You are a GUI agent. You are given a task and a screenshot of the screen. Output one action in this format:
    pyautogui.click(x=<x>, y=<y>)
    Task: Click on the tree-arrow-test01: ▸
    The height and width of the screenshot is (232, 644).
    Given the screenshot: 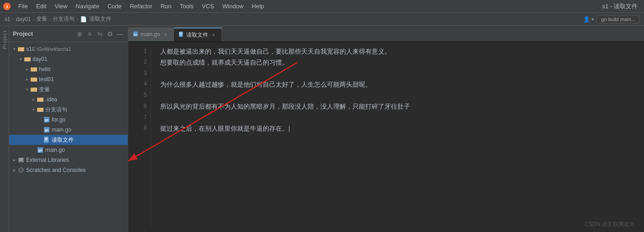 What is the action you would take?
    pyautogui.click(x=27, y=79)
    